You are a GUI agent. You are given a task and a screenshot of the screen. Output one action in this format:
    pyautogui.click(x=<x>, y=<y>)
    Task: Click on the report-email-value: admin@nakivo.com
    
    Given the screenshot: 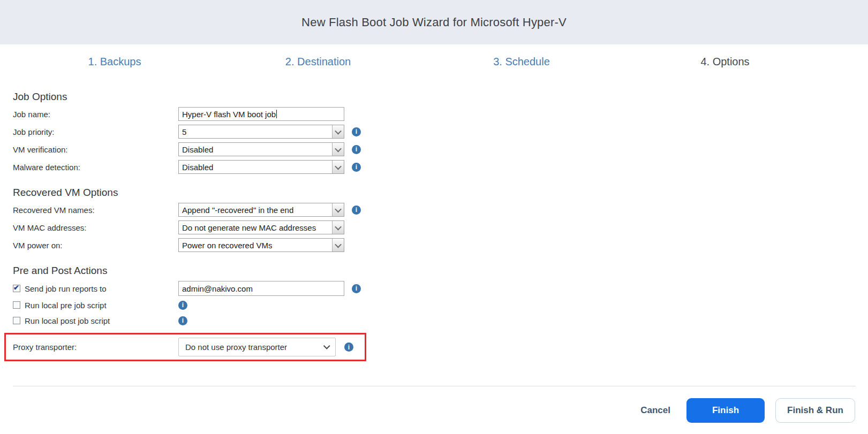 What is the action you would take?
    pyautogui.click(x=217, y=289)
    